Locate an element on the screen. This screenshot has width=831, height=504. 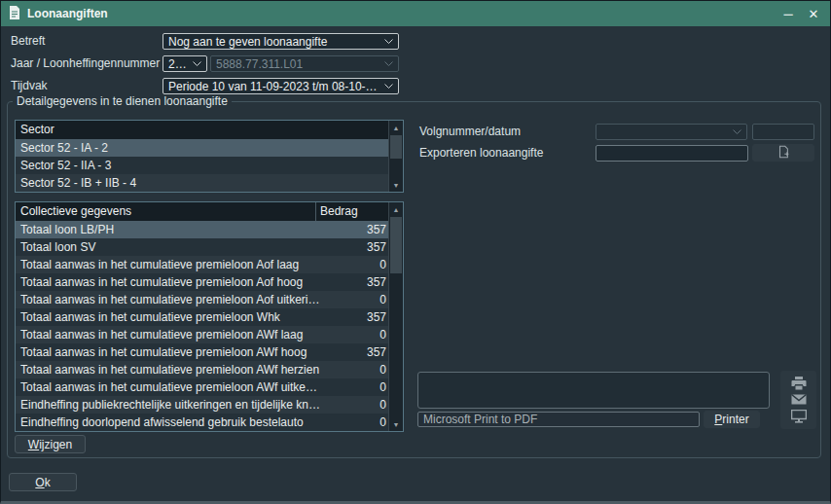
document-icon is located at coordinates (15, 14).